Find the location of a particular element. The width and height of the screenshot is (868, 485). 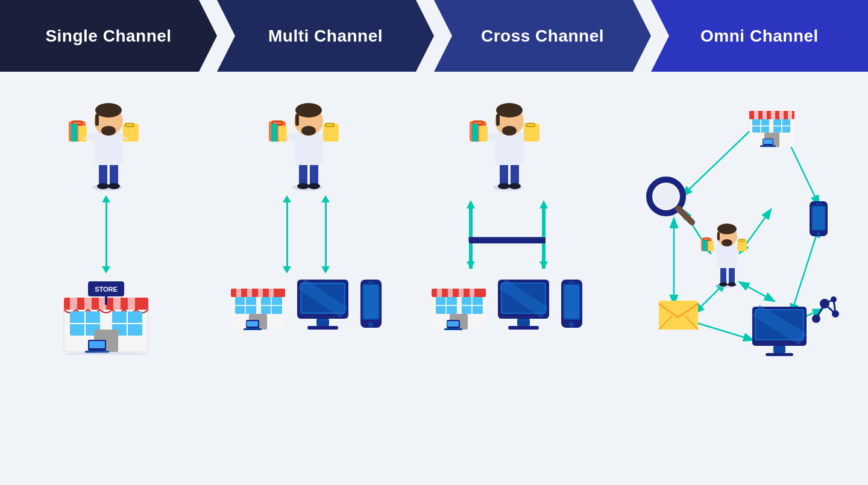

single-channel-tab: Single Channel is located at coordinates (108, 36).